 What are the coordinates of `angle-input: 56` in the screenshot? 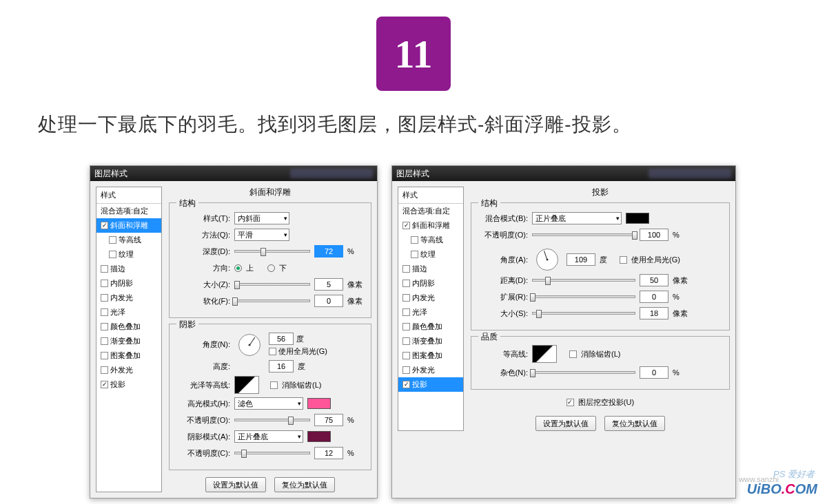 It's located at (281, 339).